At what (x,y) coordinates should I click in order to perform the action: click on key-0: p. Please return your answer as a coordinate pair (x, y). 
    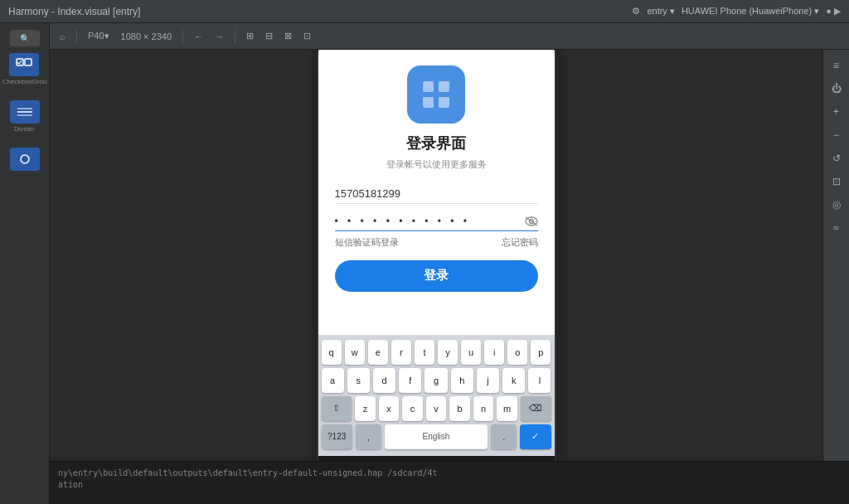
    Looking at the image, I should click on (541, 352).